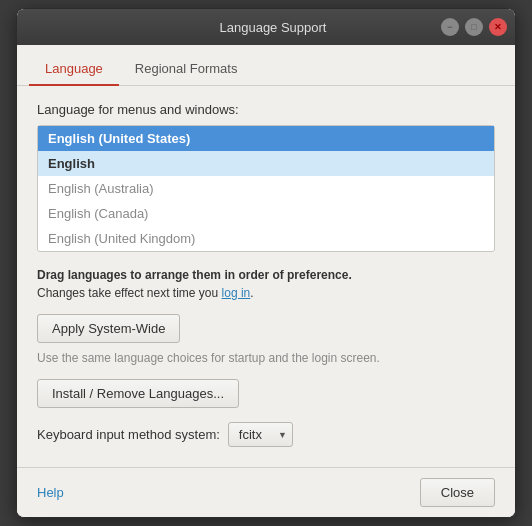 The height and width of the screenshot is (526, 532). Describe the element at coordinates (260, 434) in the screenshot. I see `keyboard-input-method-select: fcitx ibus none` at that location.